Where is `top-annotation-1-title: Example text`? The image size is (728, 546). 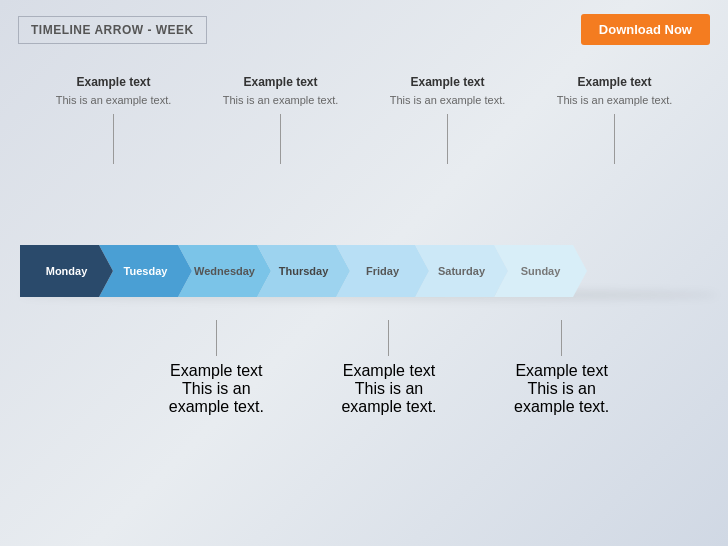 top-annotation-1-title: Example text is located at coordinates (114, 82).